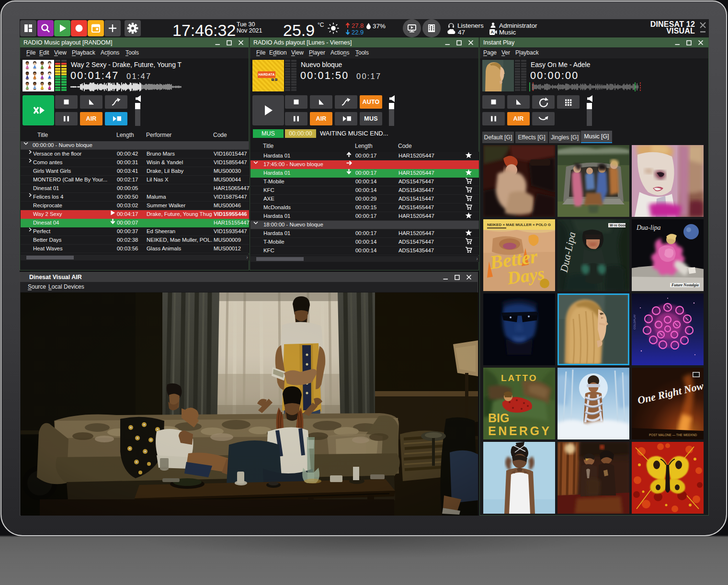  Describe the element at coordinates (648, 228) in the screenshot. I see `svg-text: Dua-lipa` at that location.